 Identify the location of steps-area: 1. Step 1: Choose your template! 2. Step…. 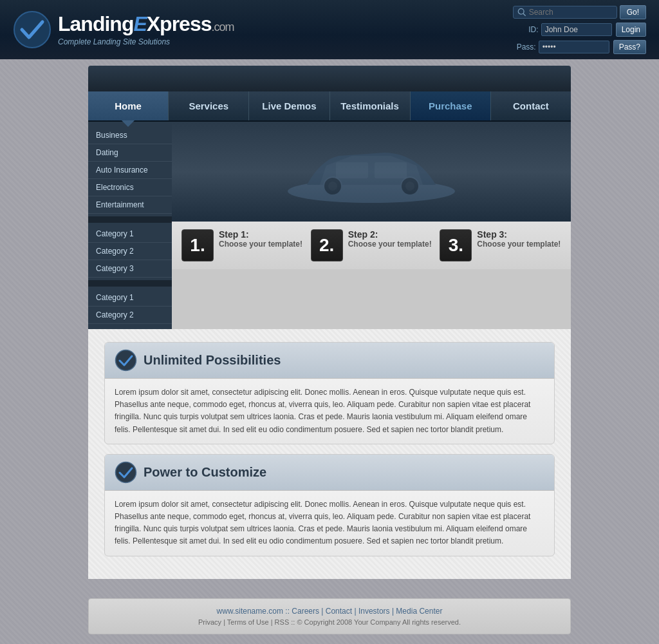
(371, 245).